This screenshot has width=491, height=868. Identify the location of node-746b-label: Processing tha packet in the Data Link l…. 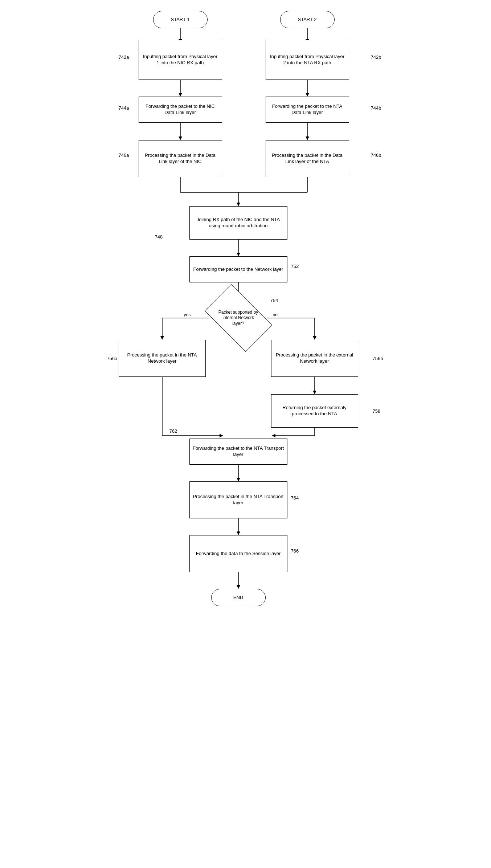
(307, 159).